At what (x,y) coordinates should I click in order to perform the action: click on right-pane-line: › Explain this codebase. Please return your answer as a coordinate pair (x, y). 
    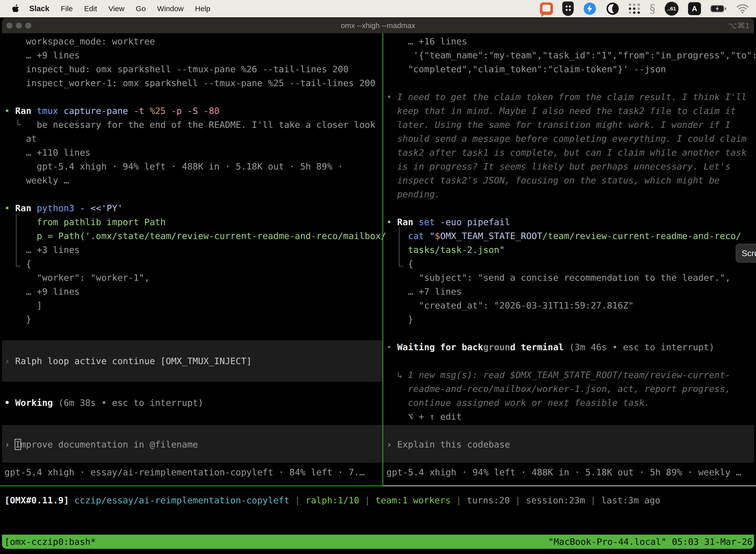
    Looking at the image, I should click on (448, 444).